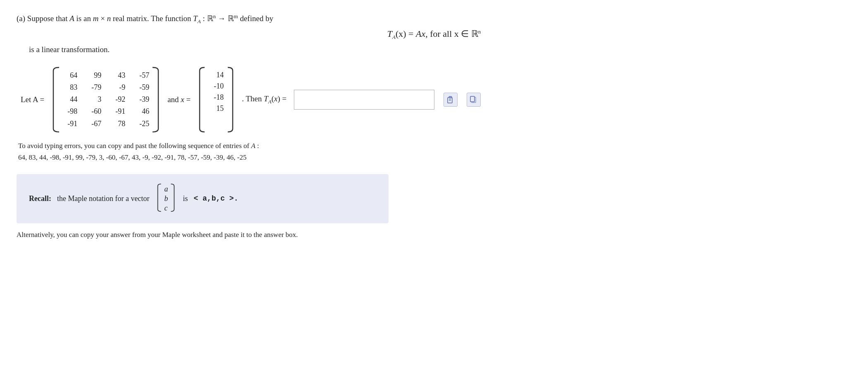 This screenshot has width=868, height=366. Describe the element at coordinates (96, 18) in the screenshot. I see `intro-m: m` at that location.